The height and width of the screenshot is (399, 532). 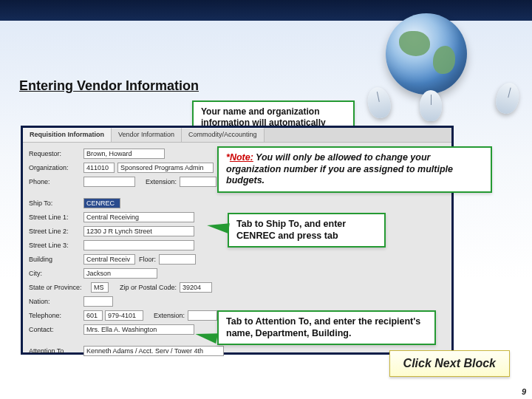 I want to click on label-contact: Contact:, so click(x=56, y=330).